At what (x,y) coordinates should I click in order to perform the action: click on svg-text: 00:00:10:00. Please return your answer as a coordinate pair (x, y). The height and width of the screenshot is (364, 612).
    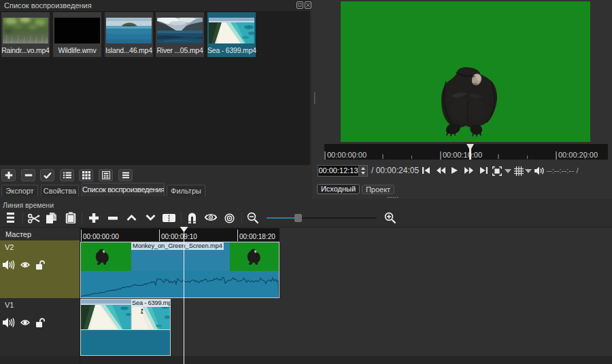
    Looking at the image, I should click on (462, 155).